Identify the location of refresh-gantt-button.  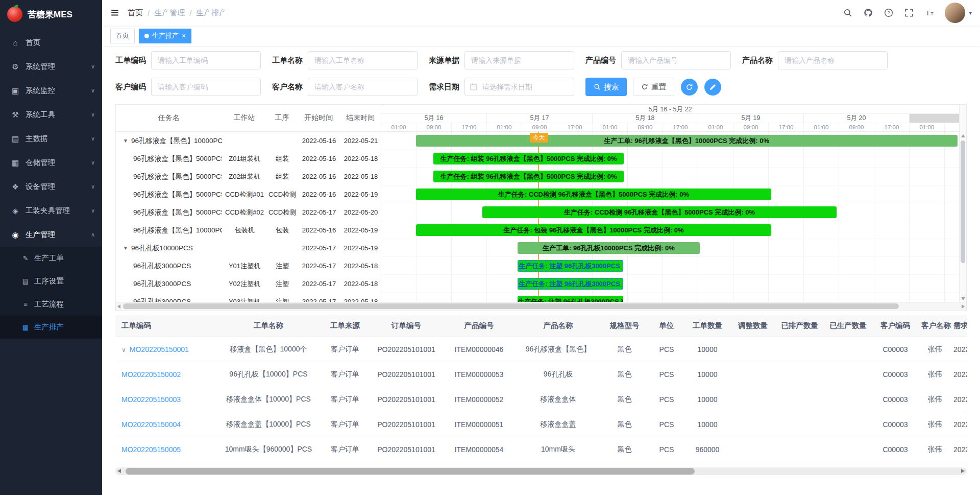
(689, 87).